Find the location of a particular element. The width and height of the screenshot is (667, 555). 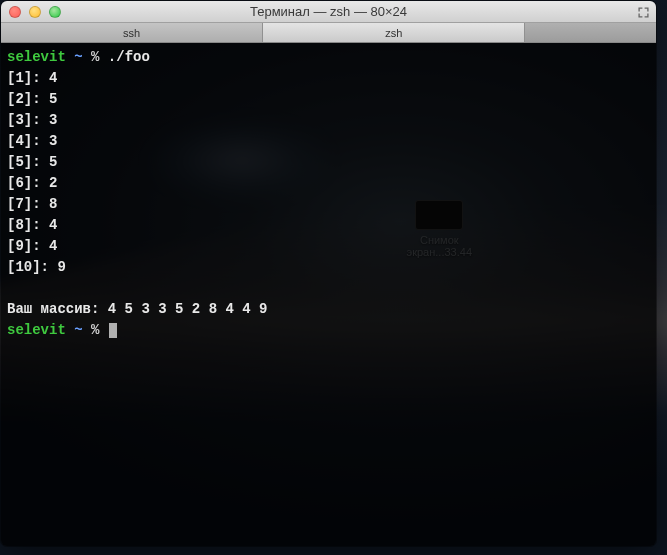

window-title: Терминал — zsh — 80×24 is located at coordinates (328, 12).